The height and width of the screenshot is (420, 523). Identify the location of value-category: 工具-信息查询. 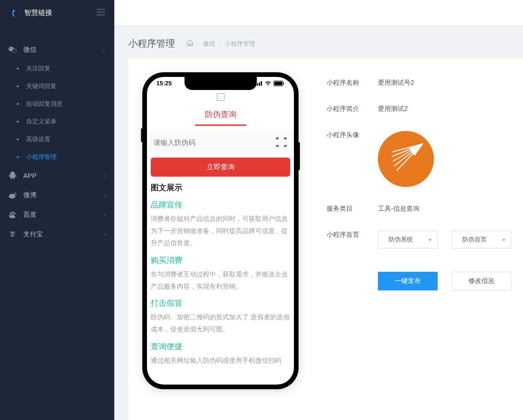
(398, 209).